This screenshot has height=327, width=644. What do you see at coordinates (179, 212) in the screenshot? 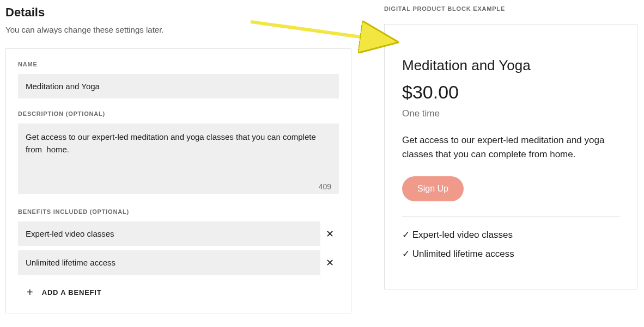
I see `benefits-label: BENEFITS INCLUDED (OPTIONAL)` at bounding box center [179, 212].